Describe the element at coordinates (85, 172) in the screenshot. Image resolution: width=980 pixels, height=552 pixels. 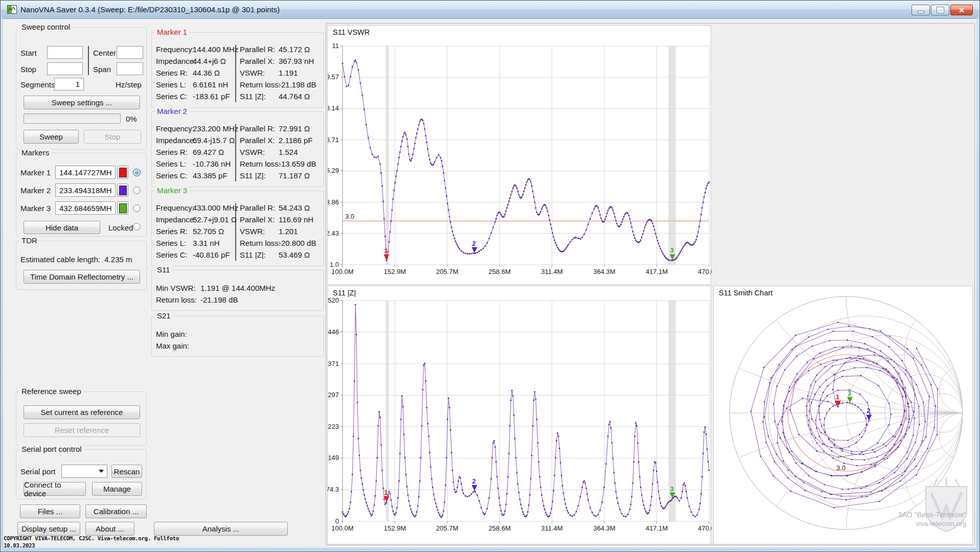
I see `marker-1-frequency-input` at that location.